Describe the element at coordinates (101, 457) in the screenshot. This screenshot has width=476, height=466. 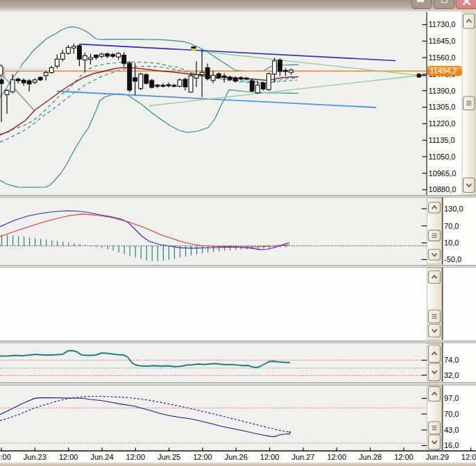
I see `svg-text: Jun.24` at that location.